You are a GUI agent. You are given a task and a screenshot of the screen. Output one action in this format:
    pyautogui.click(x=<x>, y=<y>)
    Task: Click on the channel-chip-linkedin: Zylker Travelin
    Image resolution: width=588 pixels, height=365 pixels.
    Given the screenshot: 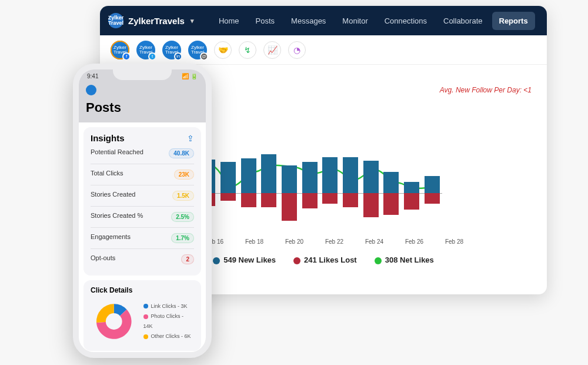 What is the action you would take?
    pyautogui.click(x=172, y=50)
    